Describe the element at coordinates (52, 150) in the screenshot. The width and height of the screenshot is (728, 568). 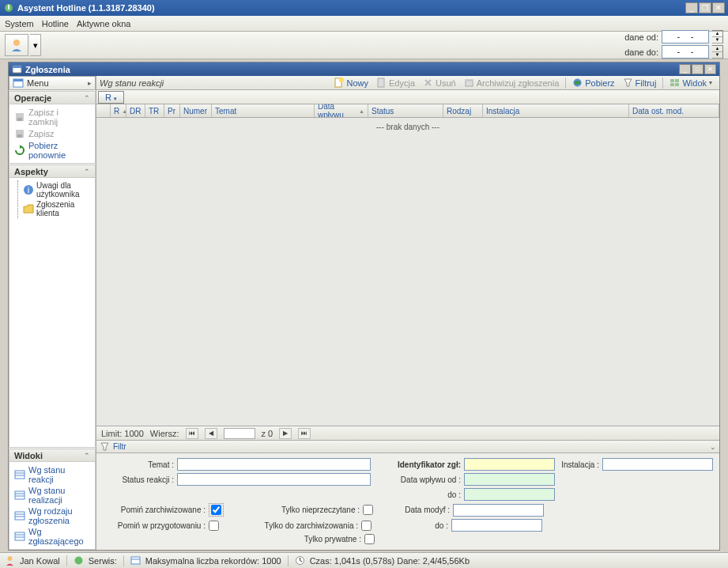
I see `op-reload: Pobierz ponownie` at that location.